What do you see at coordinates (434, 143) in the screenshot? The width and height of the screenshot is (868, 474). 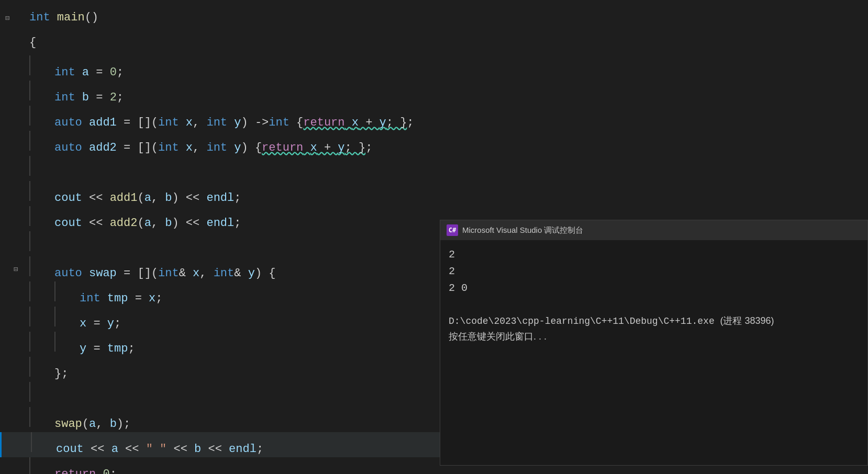 I see `code-line-6: auto add2 = [](int x, int y) {return x +…` at bounding box center [434, 143].